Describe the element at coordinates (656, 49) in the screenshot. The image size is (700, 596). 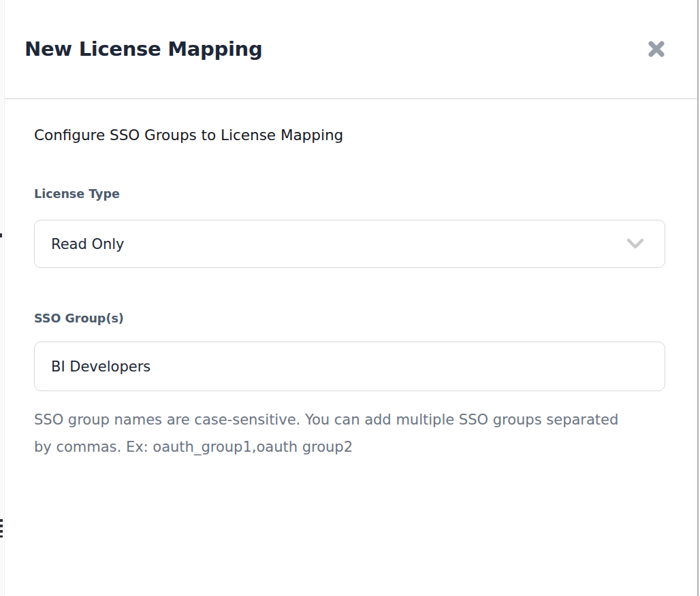
I see `close-icon` at that location.